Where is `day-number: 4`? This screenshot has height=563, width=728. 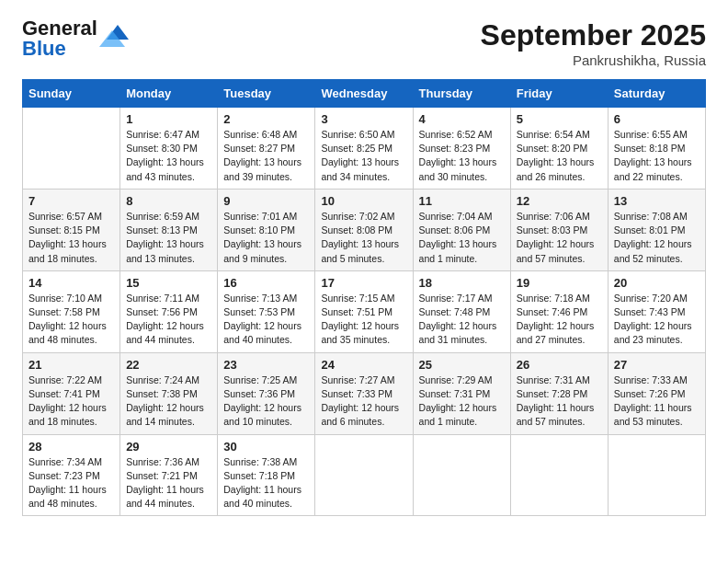
day-number: 4 is located at coordinates (461, 120).